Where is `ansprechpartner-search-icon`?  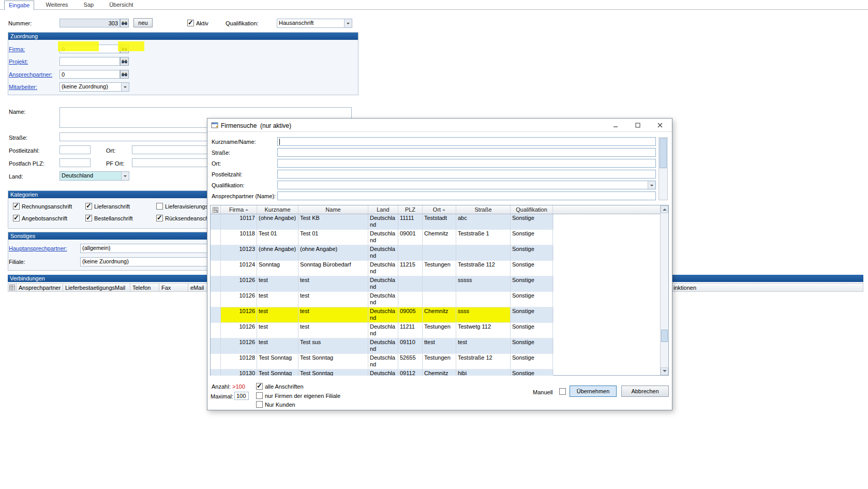 ansprechpartner-search-icon is located at coordinates (124, 75).